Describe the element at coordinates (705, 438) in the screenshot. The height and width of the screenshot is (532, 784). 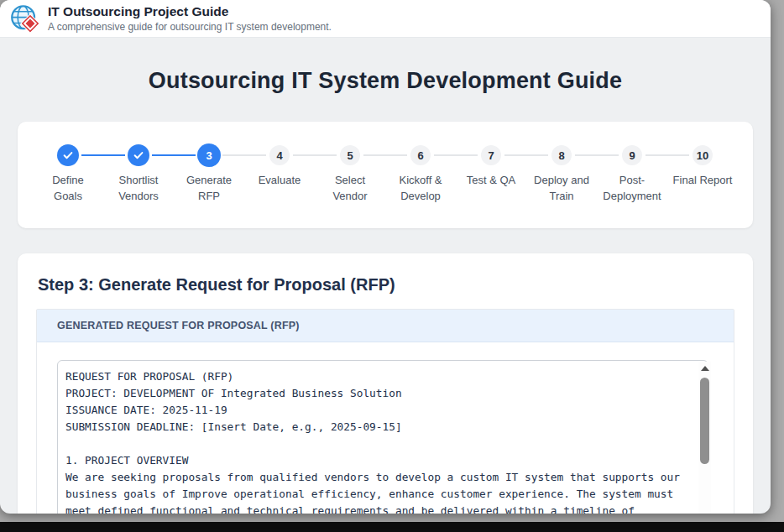
I see `textarea-scrollbar` at that location.